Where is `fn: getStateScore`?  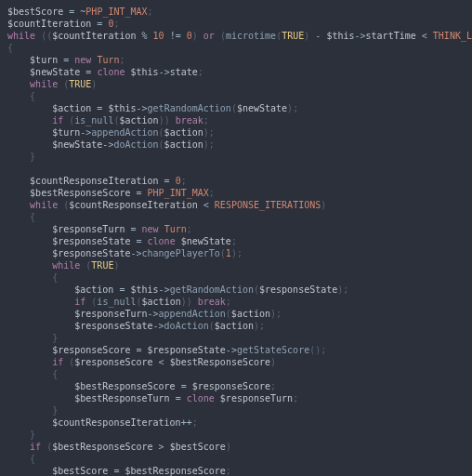
fn: getStateScore is located at coordinates (273, 350).